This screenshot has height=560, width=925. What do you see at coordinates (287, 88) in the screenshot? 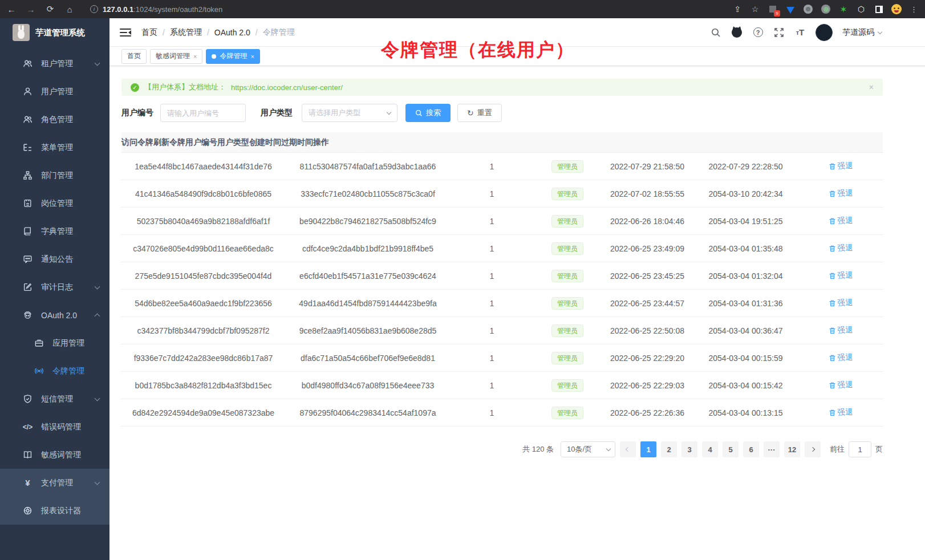
I see `alert-doc-link: https://doc.iocoder.cn/user-center/` at bounding box center [287, 88].